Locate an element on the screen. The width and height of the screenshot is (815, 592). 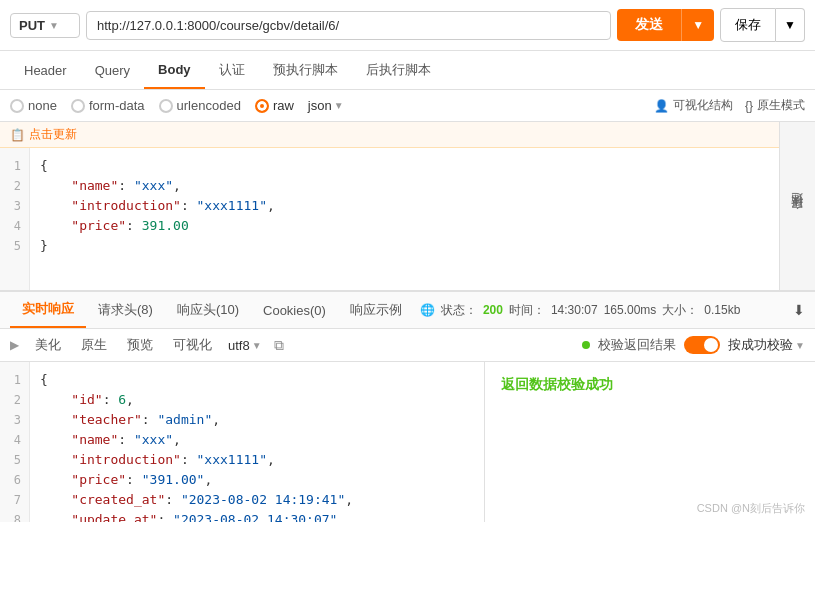
resp-line-8: "update_at": "2023-08-02 14:30:07" is located at coordinates (257, 516).